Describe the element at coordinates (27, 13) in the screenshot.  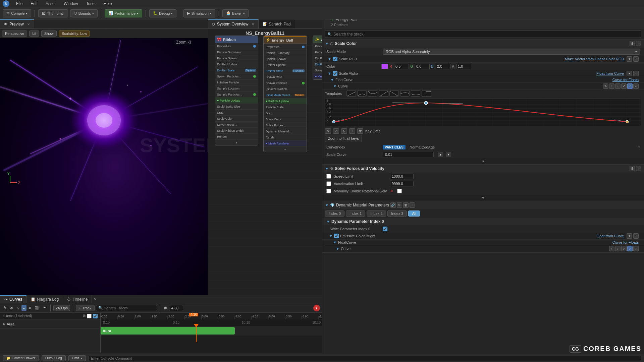
I see `compile-dropdown-icon: ▾` at that location.